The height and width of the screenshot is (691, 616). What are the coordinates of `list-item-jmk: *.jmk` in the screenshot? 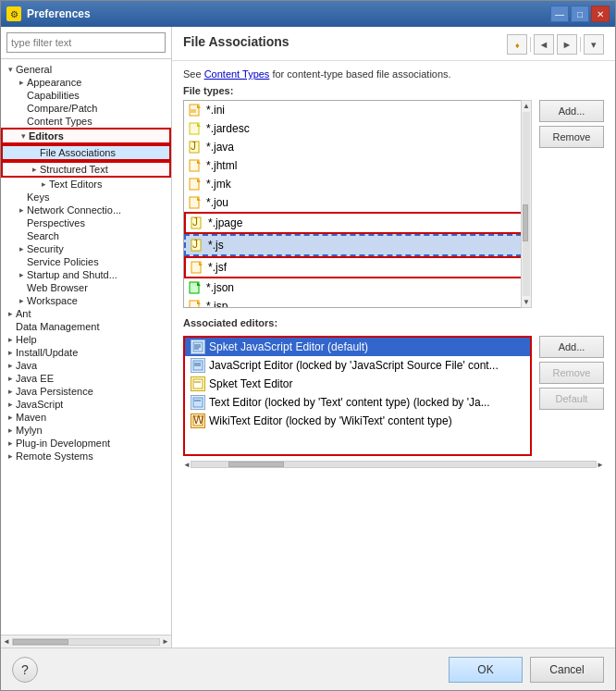 It's located at (357, 184).